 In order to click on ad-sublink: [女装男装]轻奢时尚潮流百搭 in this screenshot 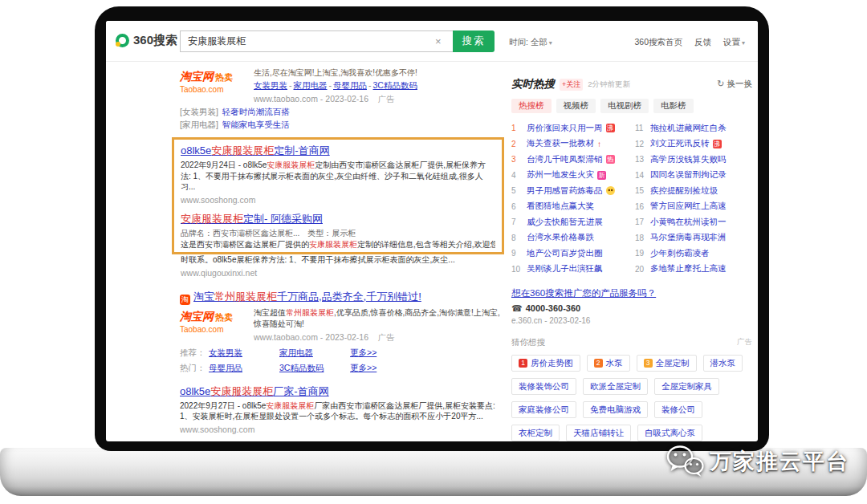, I will do `click(342, 112)`.